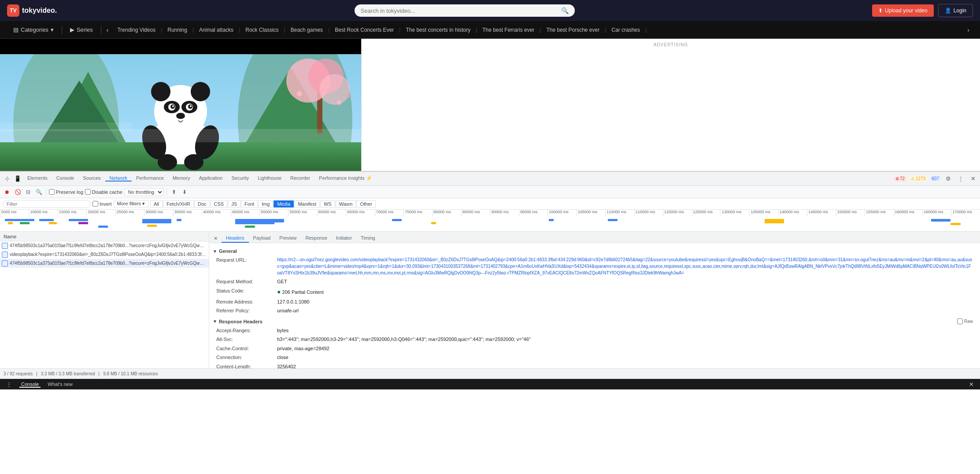  I want to click on export-icon: ⬇, so click(185, 192).